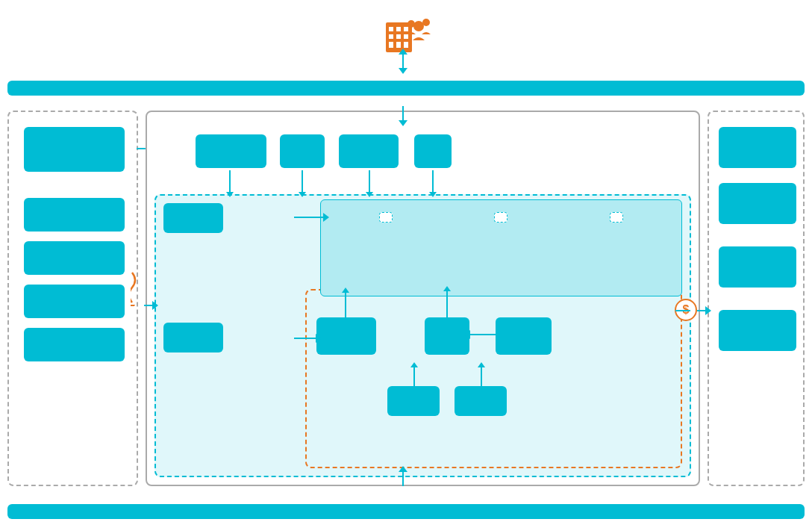 The image size is (812, 525). Describe the element at coordinates (406, 36) in the screenshot. I see `building-icon` at that location.